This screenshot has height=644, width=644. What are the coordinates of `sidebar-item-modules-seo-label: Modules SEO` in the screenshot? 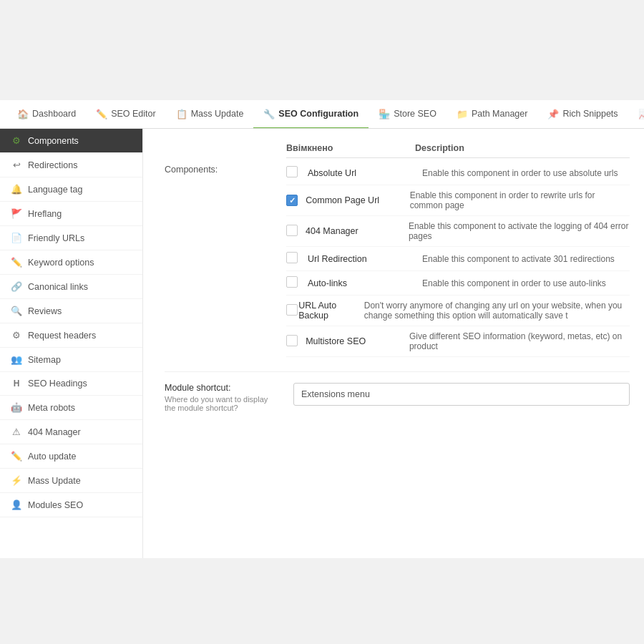 It's located at (56, 505).